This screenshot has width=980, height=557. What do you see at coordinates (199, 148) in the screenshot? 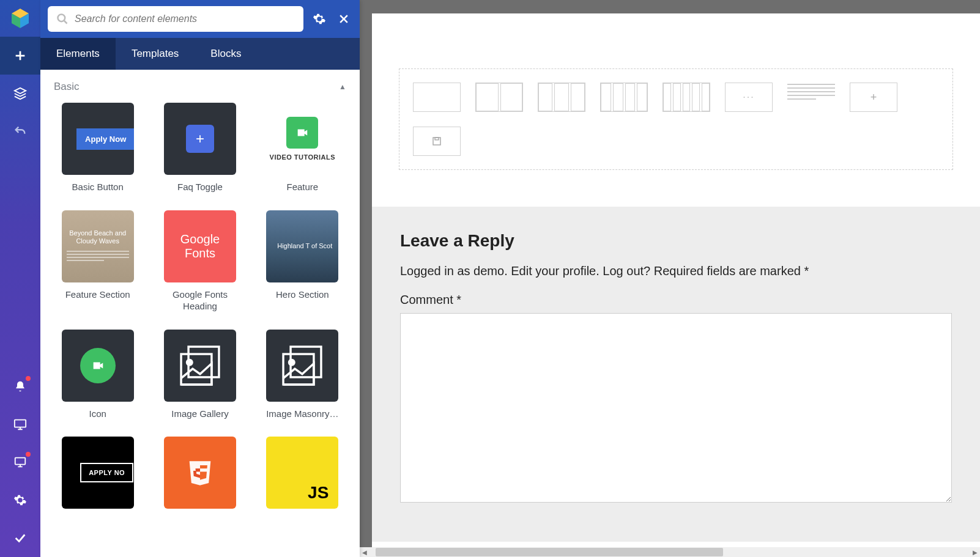
I see `tile-faq-toggle: + Faq Toggle` at bounding box center [199, 148].